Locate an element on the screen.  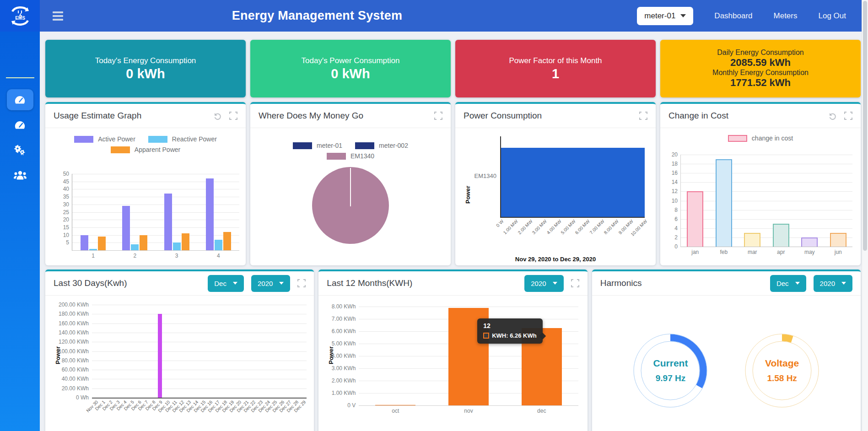
y-tick-label: 200.00 KWh is located at coordinates (74, 305).